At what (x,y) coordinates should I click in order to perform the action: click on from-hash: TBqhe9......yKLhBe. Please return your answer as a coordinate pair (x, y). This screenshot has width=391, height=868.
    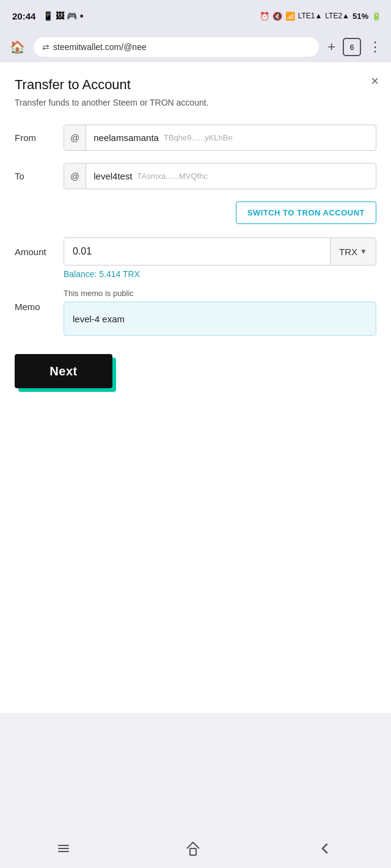
    Looking at the image, I should click on (198, 138).